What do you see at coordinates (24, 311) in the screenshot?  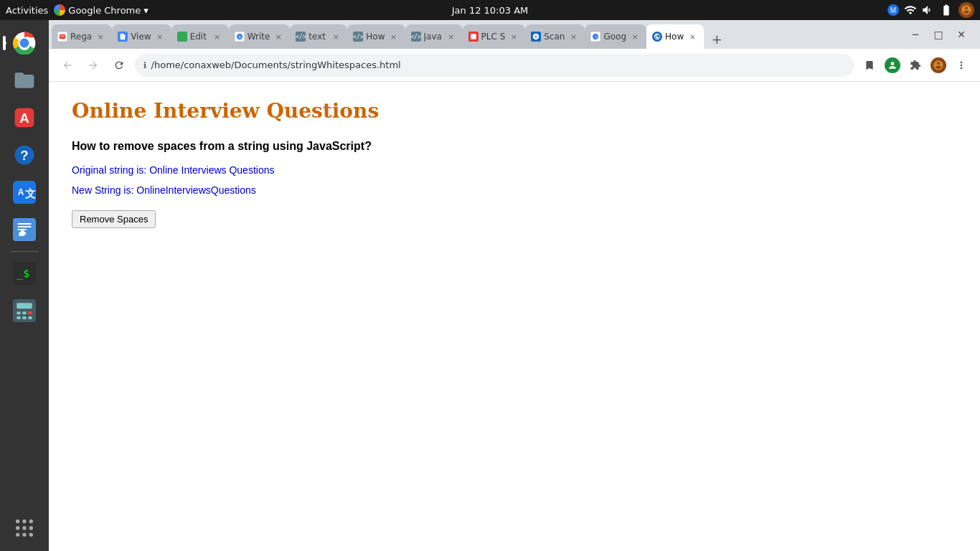 I see `calculator-icon` at bounding box center [24, 311].